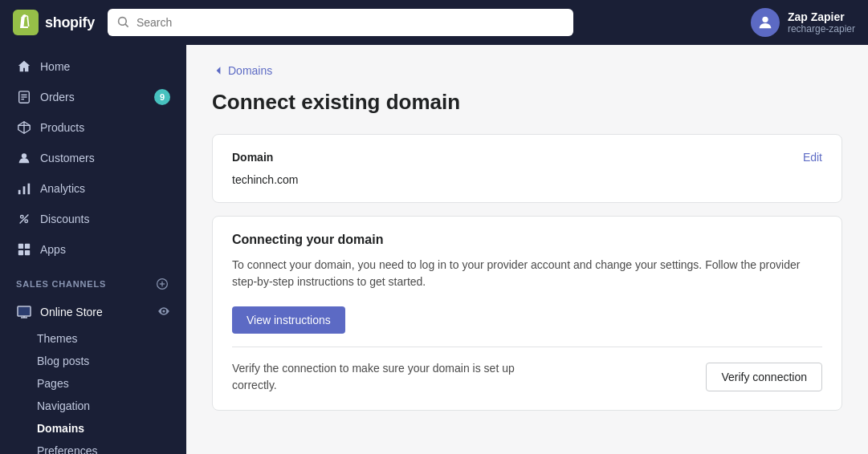 Image resolution: width=868 pixels, height=454 pixels. What do you see at coordinates (764, 377) in the screenshot?
I see `verify-connection-button: Verify connection` at bounding box center [764, 377].